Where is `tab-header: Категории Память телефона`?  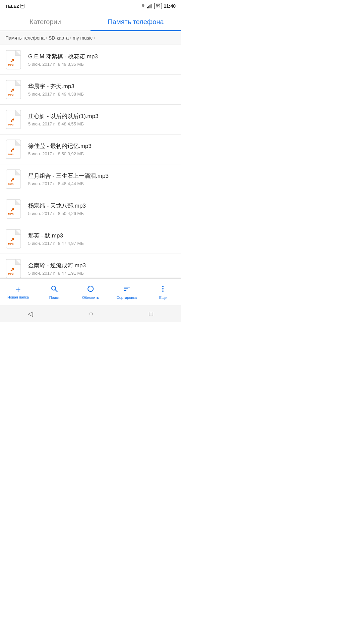
tab-header: Категории Память телефона is located at coordinates (90, 21).